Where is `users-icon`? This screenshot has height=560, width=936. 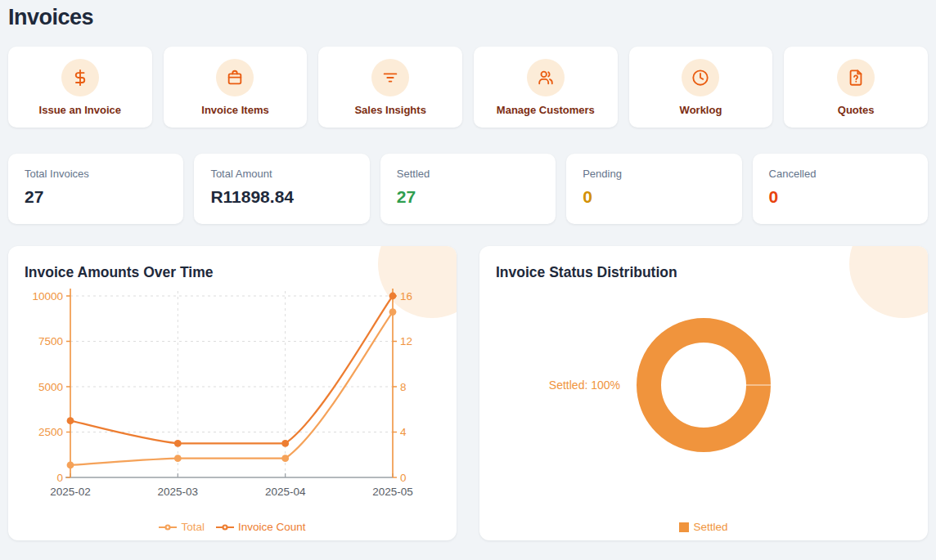
users-icon is located at coordinates (546, 78).